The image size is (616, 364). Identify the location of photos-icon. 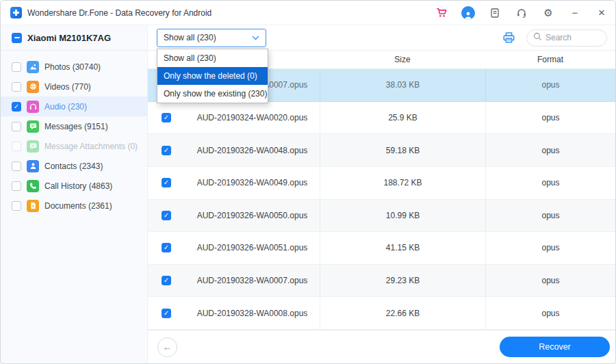
(33, 67).